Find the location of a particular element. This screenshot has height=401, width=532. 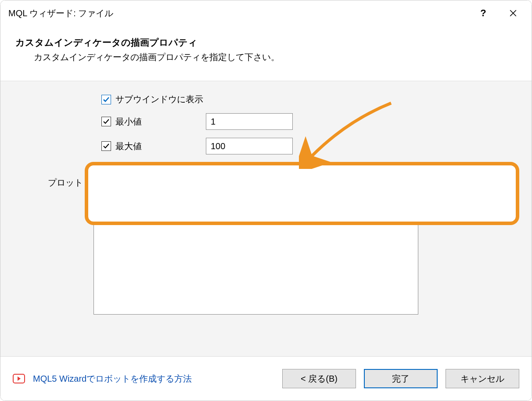

header-section: カスタムインディケータの描画プロパティ カスタムインディケータの描画プロパティを… is located at coordinates (266, 54).